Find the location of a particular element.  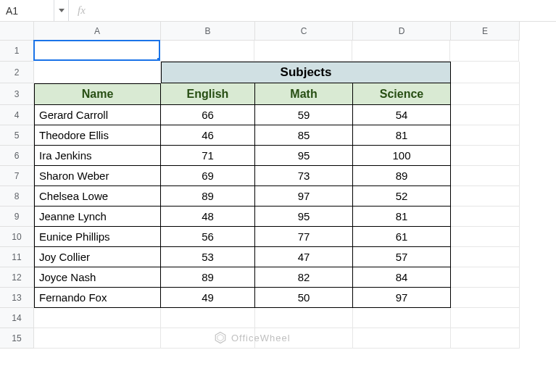

table-row: 50 is located at coordinates (304, 298).